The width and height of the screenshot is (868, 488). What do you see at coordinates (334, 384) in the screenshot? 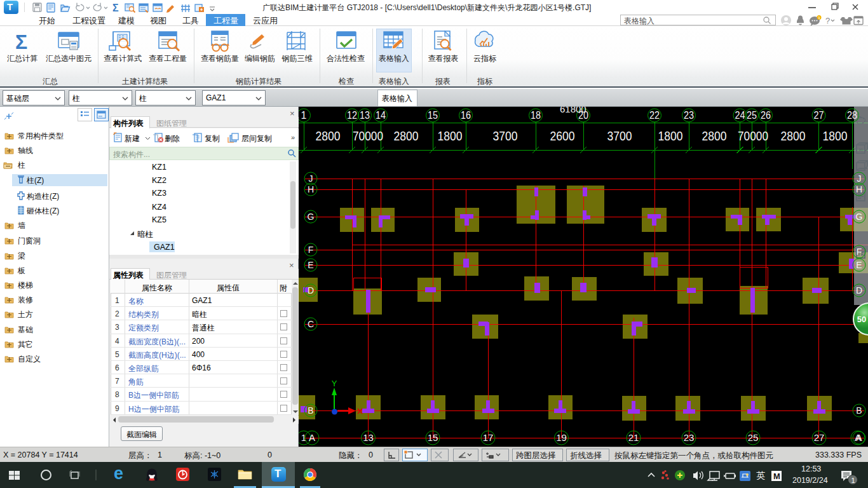
I see `svg-text: Y` at bounding box center [334, 384].